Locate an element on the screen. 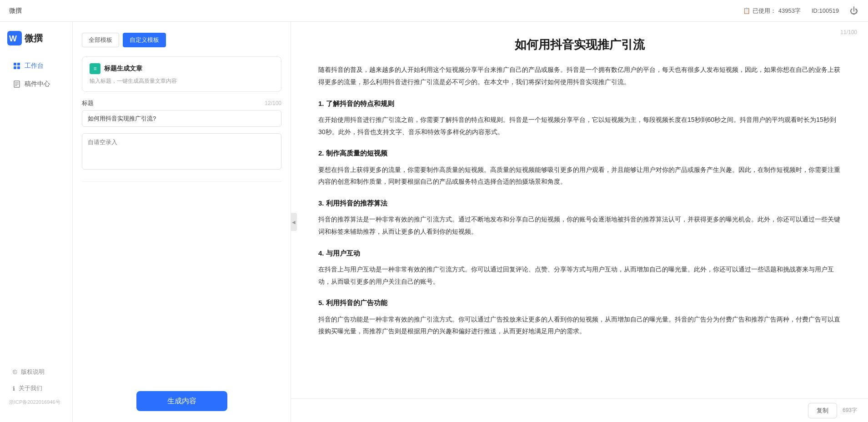 The image size is (868, 422). template-icon: ≡ is located at coordinates (95, 69).